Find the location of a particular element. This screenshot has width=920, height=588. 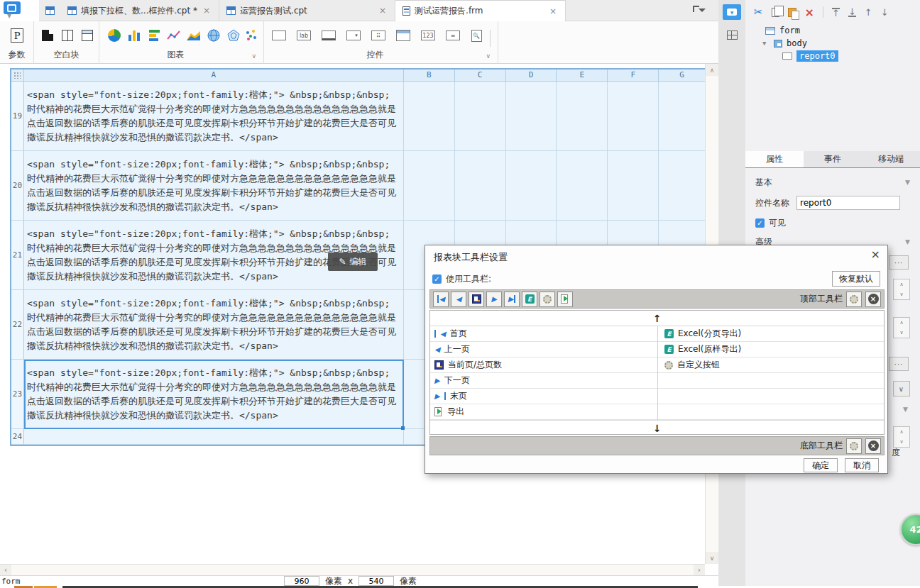

tab-block-button is located at coordinates (87, 35).